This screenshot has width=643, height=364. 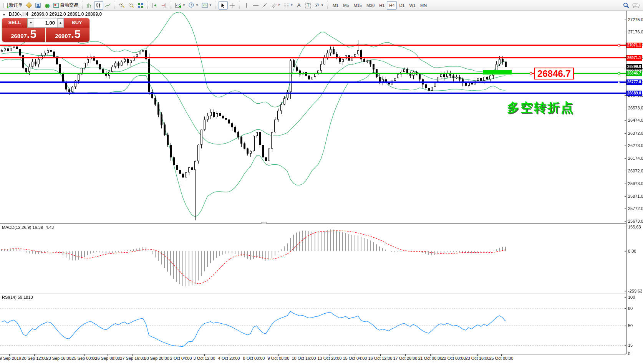 I want to click on price-tick-label: 100, so click(x=635, y=297).